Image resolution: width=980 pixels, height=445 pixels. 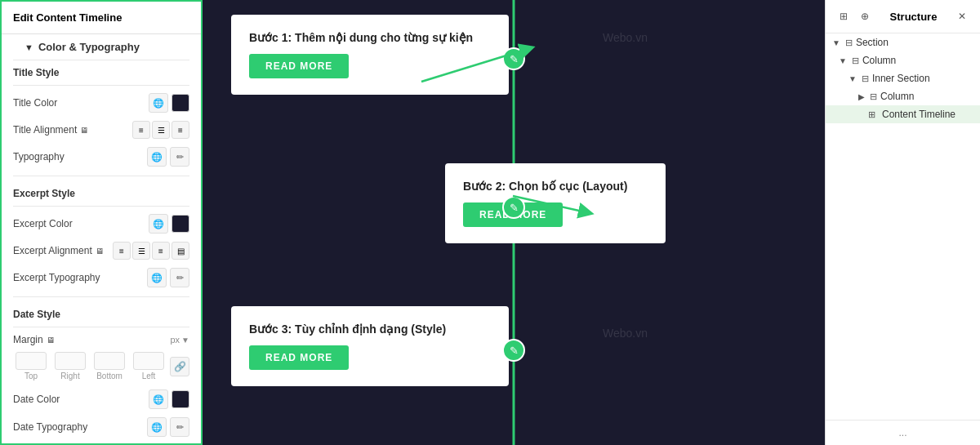 What do you see at coordinates (862, 96) in the screenshot?
I see `tree-column-2-arrow: ▶` at bounding box center [862, 96].